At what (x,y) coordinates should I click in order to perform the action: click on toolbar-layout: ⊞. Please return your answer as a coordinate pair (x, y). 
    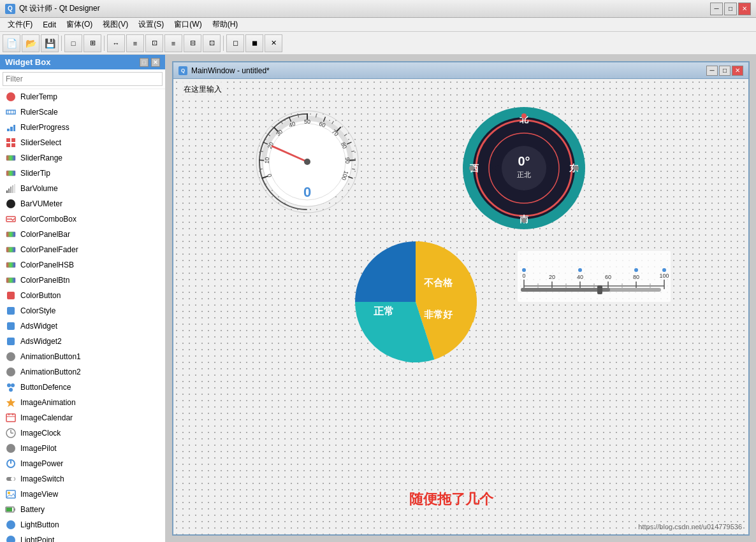
    Looking at the image, I should click on (92, 43).